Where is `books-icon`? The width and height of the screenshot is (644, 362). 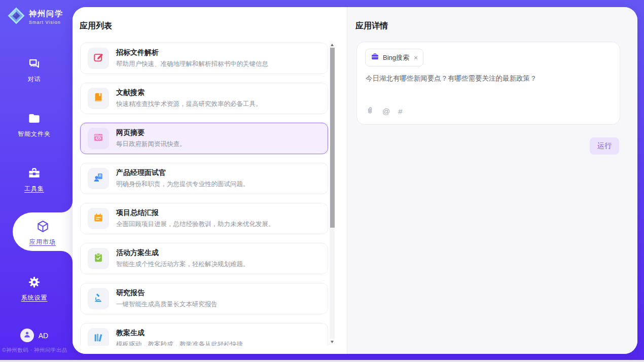 books-icon is located at coordinates (98, 339).